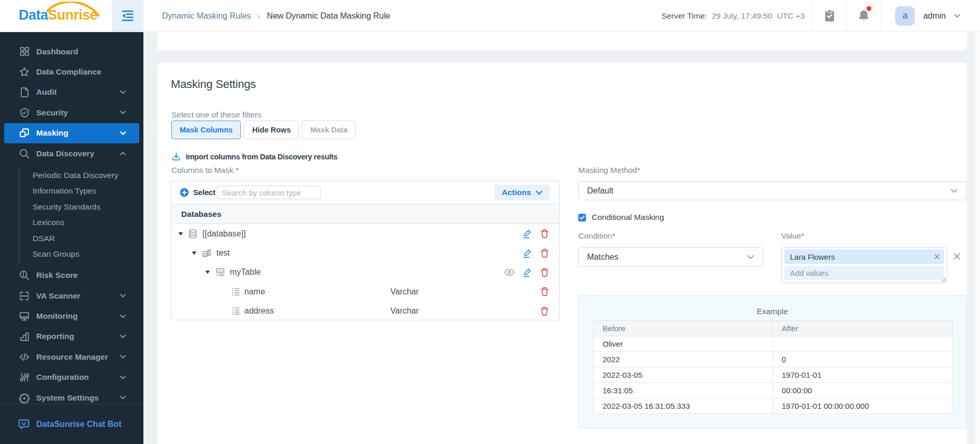  I want to click on breadcrumb-parent-link: Dynamic Masking Rules, so click(207, 16).